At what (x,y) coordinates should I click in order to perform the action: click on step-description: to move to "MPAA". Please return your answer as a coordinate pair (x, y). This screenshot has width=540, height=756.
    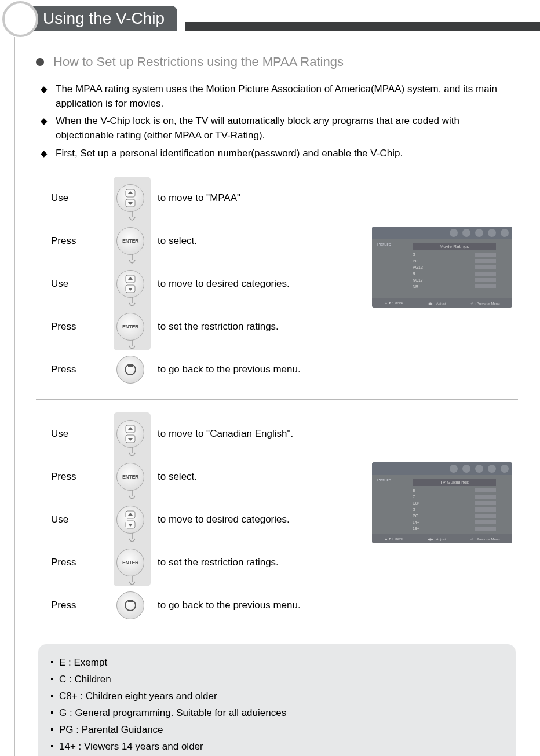
    Looking at the image, I should click on (338, 198).